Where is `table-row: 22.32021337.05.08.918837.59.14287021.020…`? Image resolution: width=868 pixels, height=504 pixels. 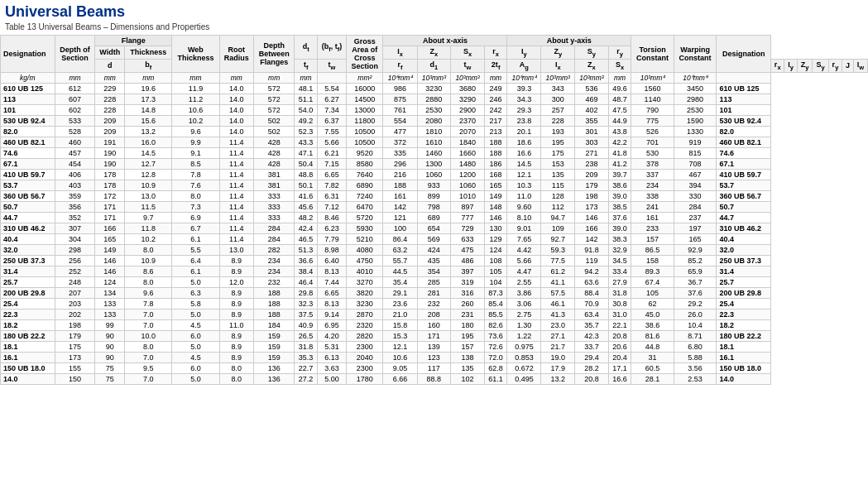
table-row: 22.32021337.05.08.918837.59.14287021.020… is located at coordinates (434, 314).